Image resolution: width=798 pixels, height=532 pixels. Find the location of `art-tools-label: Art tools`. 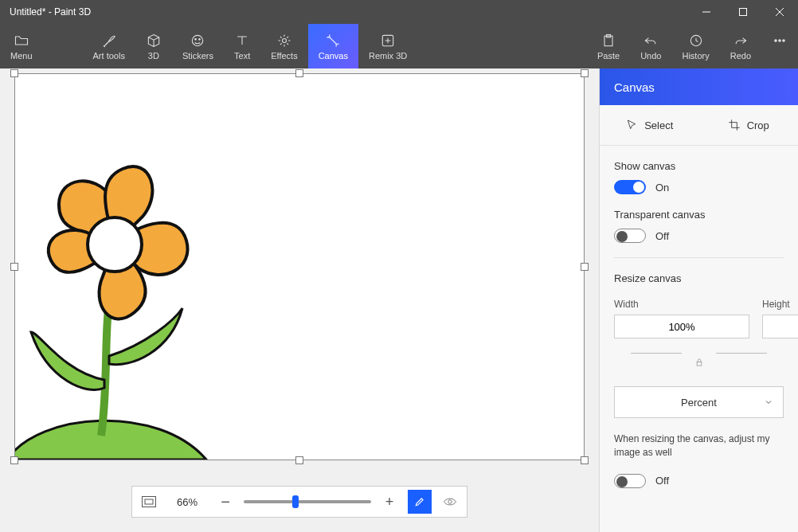

art-tools-label: Art tools is located at coordinates (109, 56).